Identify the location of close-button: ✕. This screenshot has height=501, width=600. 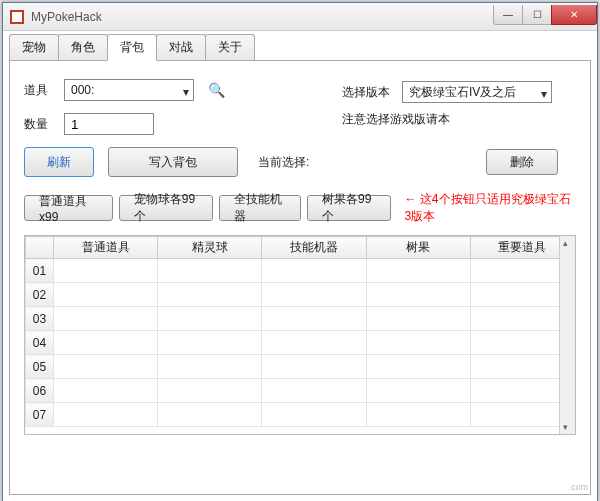
(574, 15).